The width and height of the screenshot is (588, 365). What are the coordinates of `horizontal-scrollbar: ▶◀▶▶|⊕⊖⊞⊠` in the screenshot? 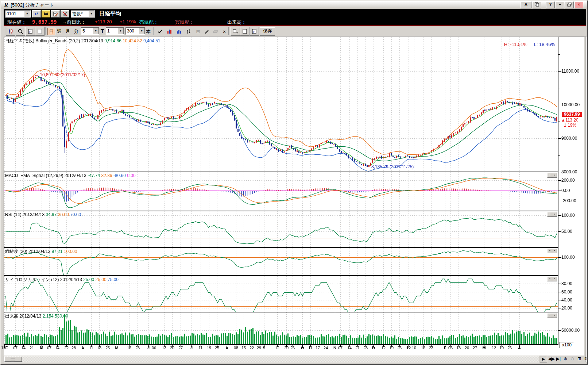 It's located at (294, 359).